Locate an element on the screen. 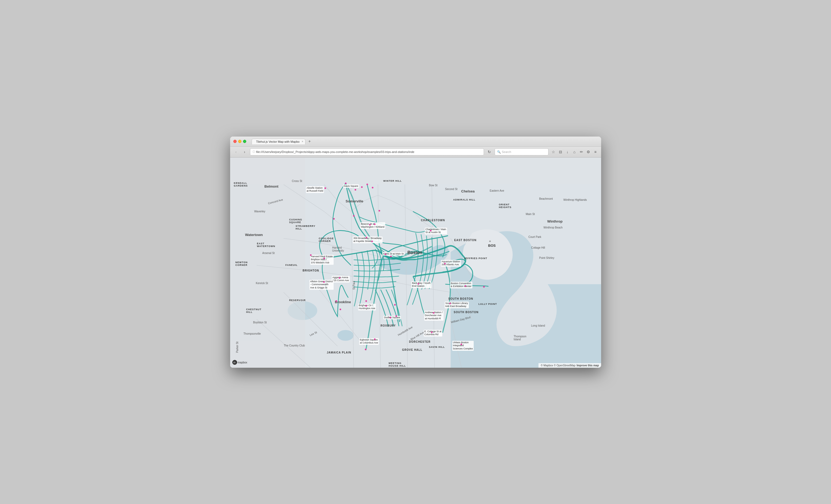 The image size is (831, 504). nav-icons: ☆ ⊟ ↓ ⌂ ✏ ⚙ ≡ is located at coordinates (575, 152).